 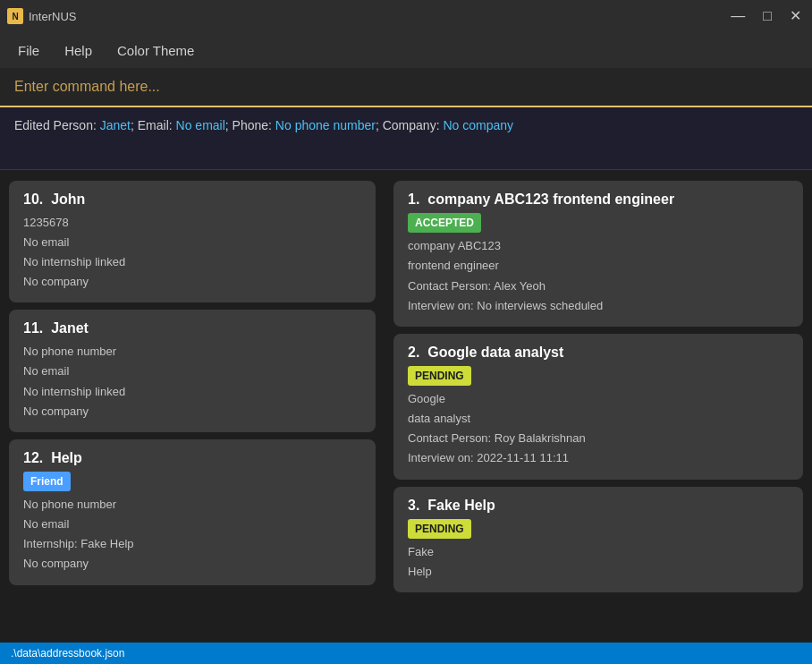 What do you see at coordinates (200, 125) in the screenshot?
I see `status-email: No email` at bounding box center [200, 125].